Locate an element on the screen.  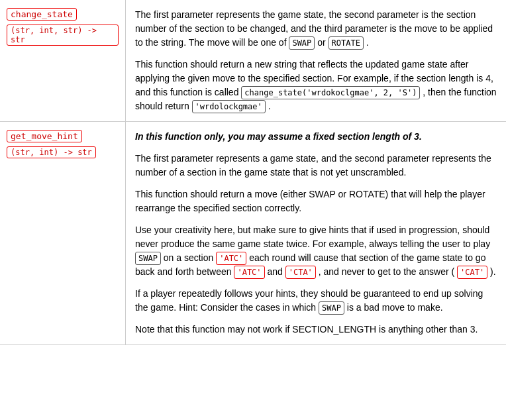
text-1-2: or is located at coordinates (323, 42).